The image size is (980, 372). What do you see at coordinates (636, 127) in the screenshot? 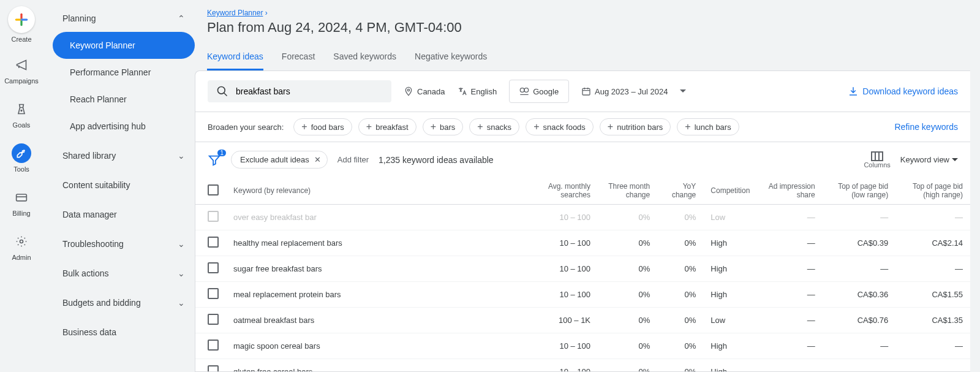
I see `broaden-chip: +nutrition bars` at bounding box center [636, 127].